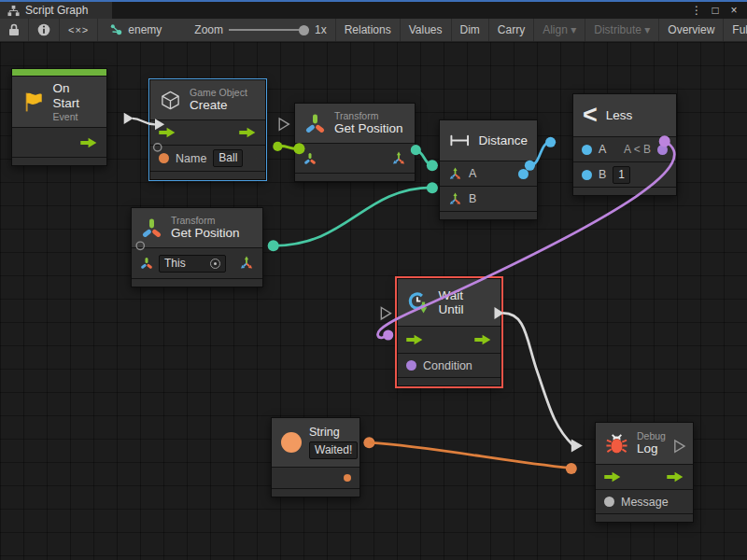  Describe the element at coordinates (192, 263) in the screenshot. I see `target-input: This` at that location.